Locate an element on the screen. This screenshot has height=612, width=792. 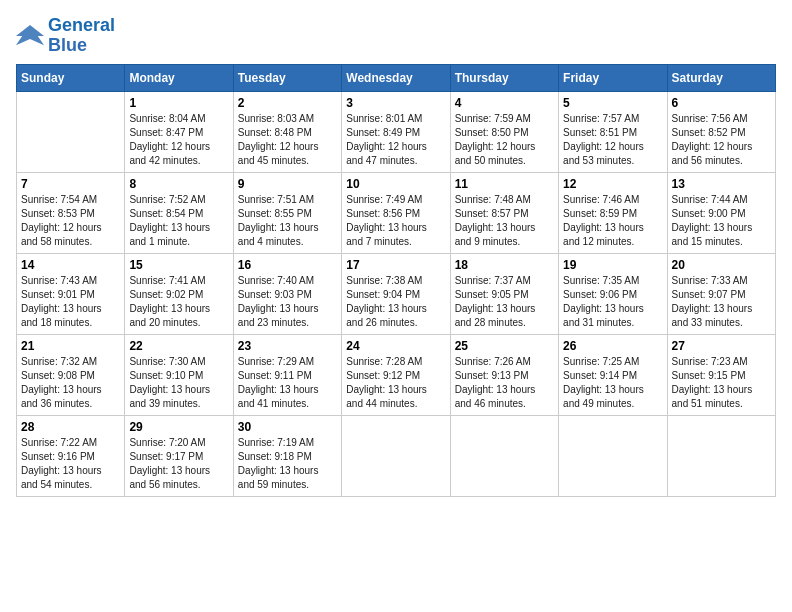
day-number: 28 is located at coordinates (70, 427).